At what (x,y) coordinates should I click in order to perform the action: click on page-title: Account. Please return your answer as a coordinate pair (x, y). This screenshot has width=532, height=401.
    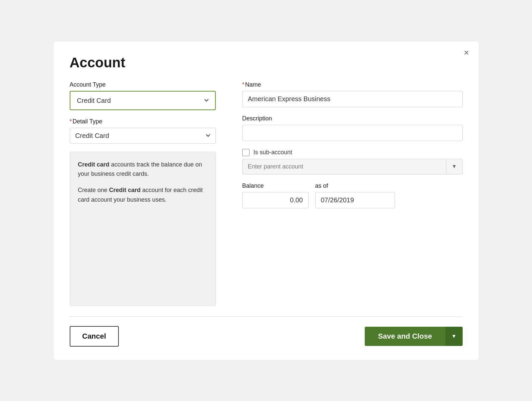
    Looking at the image, I should click on (266, 63).